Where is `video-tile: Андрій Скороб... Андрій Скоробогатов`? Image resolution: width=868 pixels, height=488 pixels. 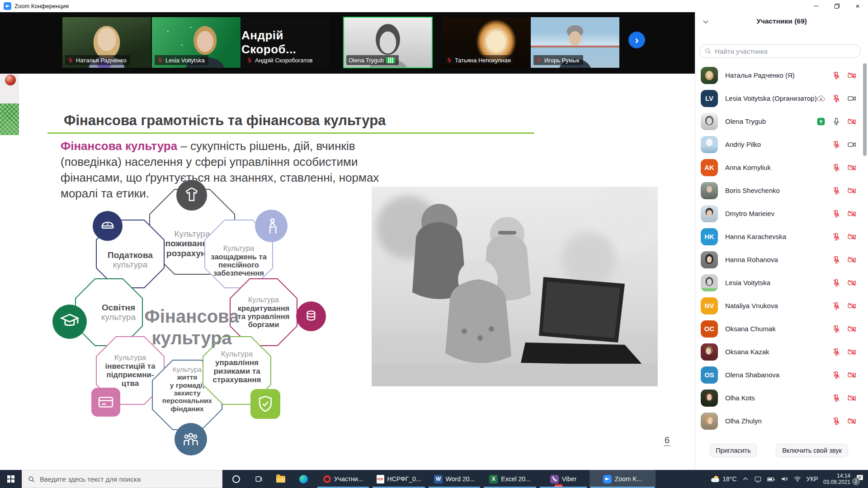
video-tile: Андрій Скороб... Андрій Скоробогатов is located at coordinates (286, 42).